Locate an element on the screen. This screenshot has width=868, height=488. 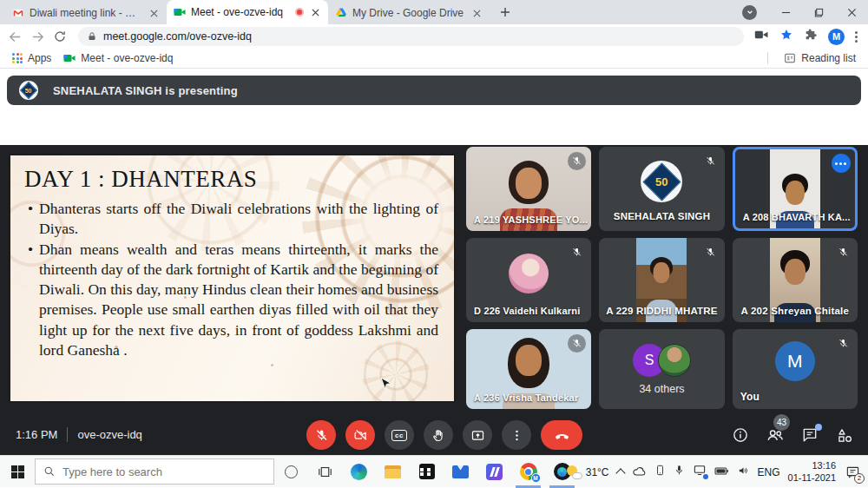
participant-name: A 236 Vrisha Tandekar is located at coordinates (526, 398).